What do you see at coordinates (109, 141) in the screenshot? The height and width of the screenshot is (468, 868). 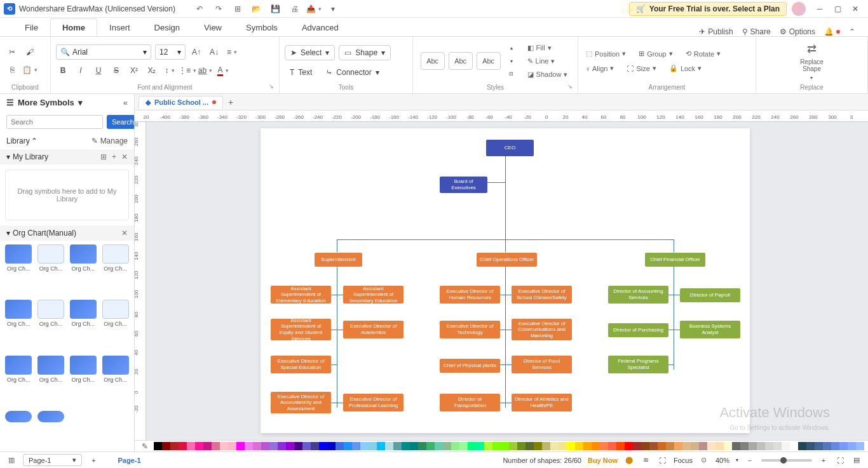 I see `manage-button: ✎ Manage` at bounding box center [109, 141].